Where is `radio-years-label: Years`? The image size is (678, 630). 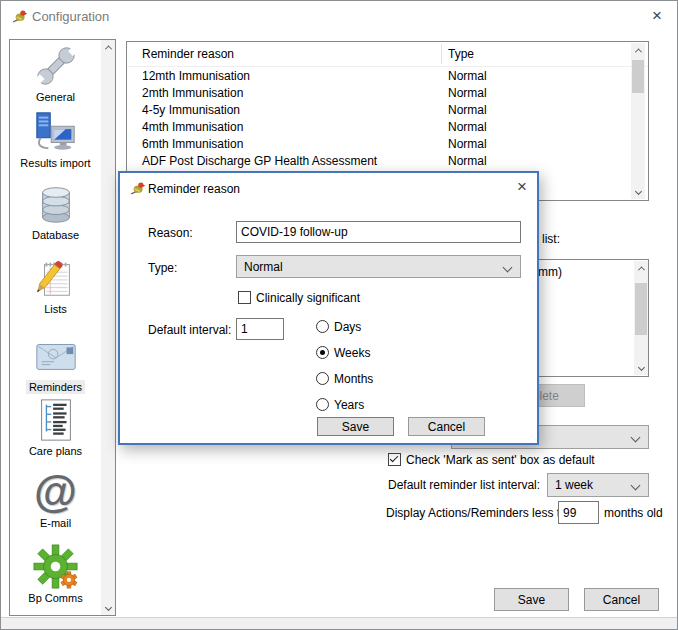
radio-years-label: Years is located at coordinates (349, 405).